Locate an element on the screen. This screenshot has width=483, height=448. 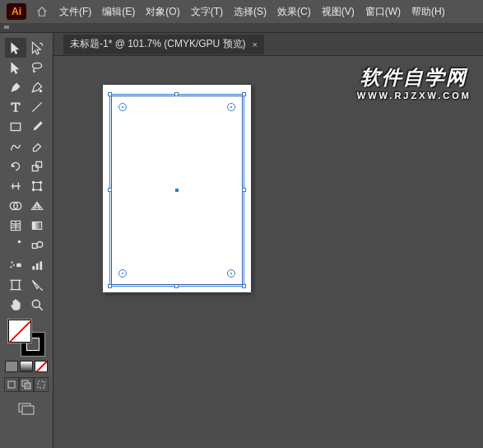
tab-label: 未标题-1* @ 101.7% (CMYK/GPU 预览) is located at coordinates (158, 44).